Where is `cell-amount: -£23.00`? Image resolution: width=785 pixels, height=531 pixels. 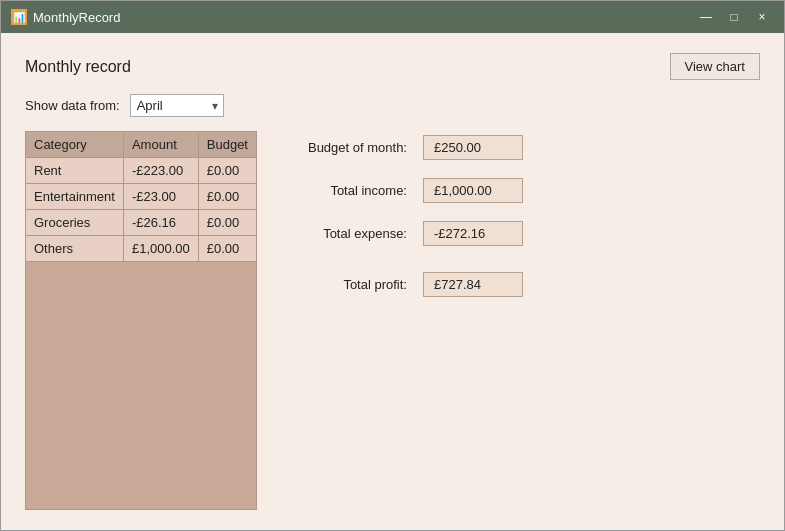
cell-amount: -£23.00 is located at coordinates (160, 197).